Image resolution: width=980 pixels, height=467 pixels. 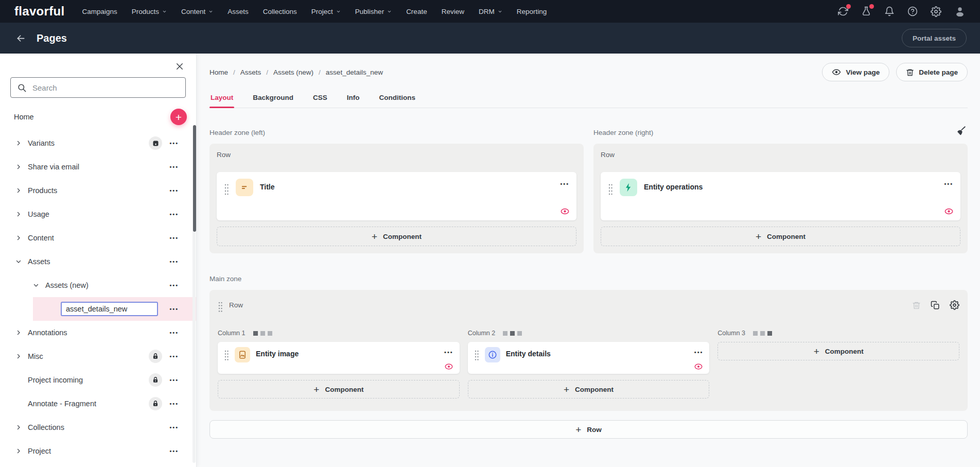 I want to click on add-row-button: + Row, so click(x=589, y=429).